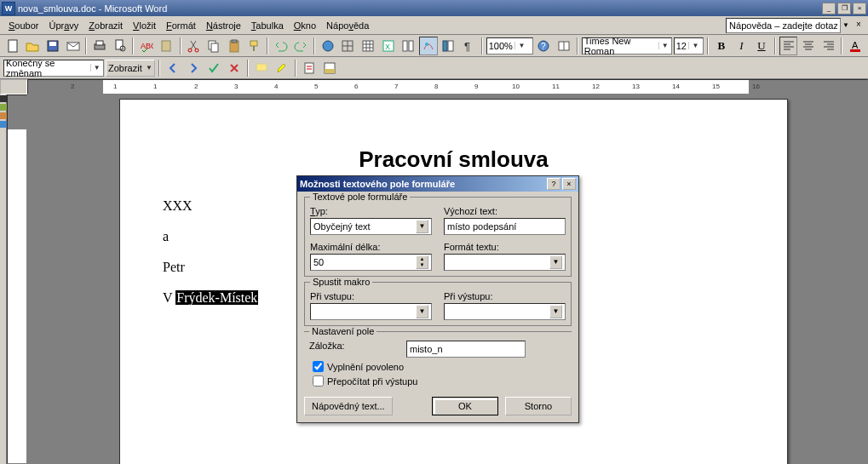 This screenshot has height=464, width=868. I want to click on open-icon, so click(33, 46).